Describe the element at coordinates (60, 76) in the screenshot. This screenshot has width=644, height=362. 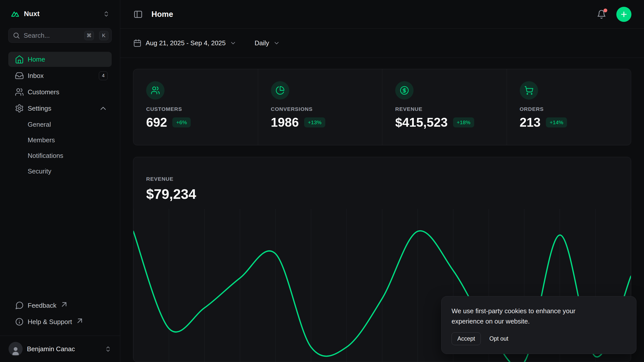
I see `sidebar-item-inbox: Inbox 4` at that location.